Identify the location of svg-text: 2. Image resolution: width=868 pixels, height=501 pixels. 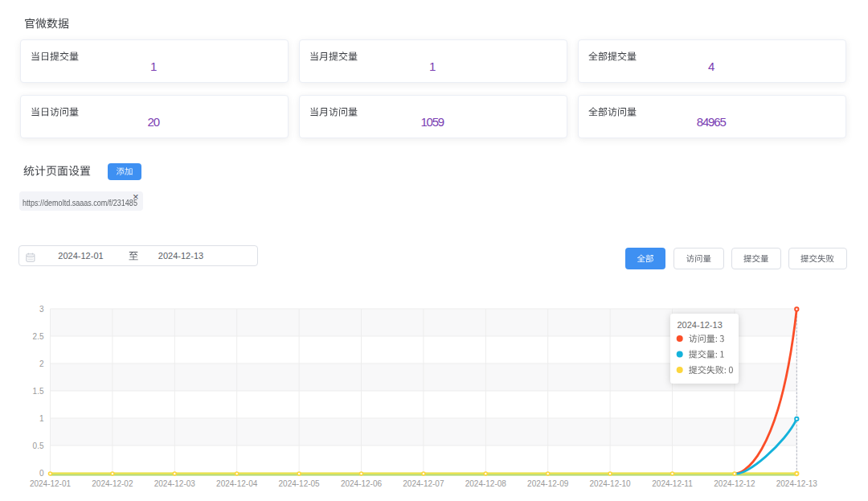
(42, 363).